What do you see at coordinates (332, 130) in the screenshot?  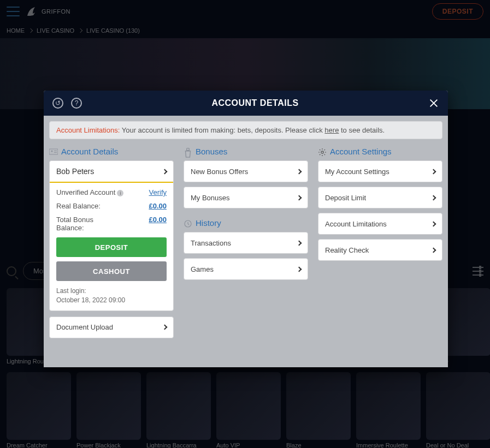 I see `alert-here-link: here` at bounding box center [332, 130].